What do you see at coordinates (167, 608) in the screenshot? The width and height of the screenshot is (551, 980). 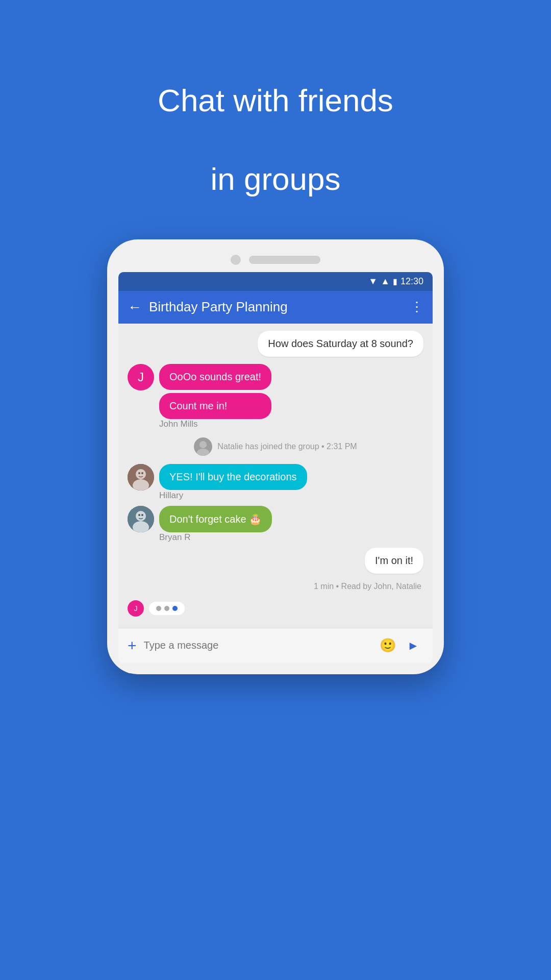 I see `typing-dots` at bounding box center [167, 608].